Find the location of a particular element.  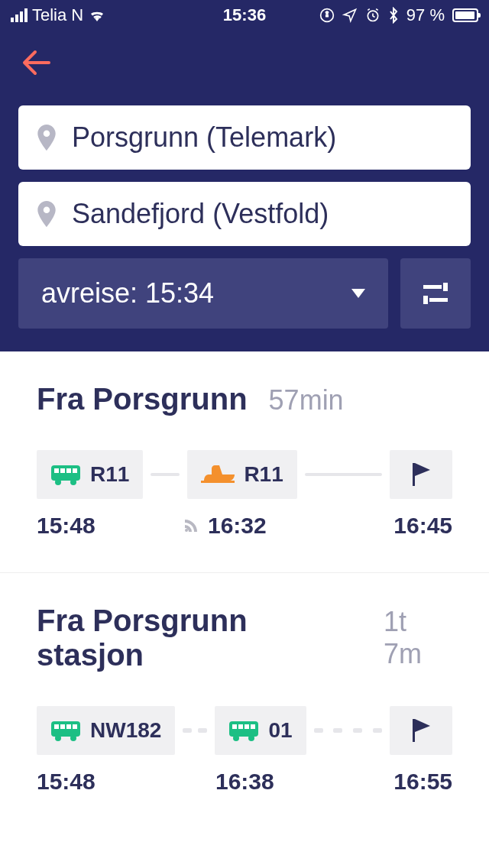

segments-row: R11 R11 is located at coordinates (244, 474).